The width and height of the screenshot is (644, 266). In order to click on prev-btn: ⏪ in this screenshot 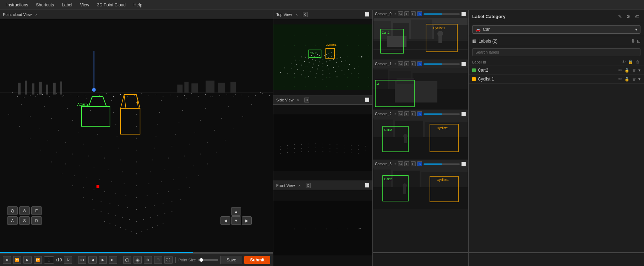, I will do `click(17, 260)`.